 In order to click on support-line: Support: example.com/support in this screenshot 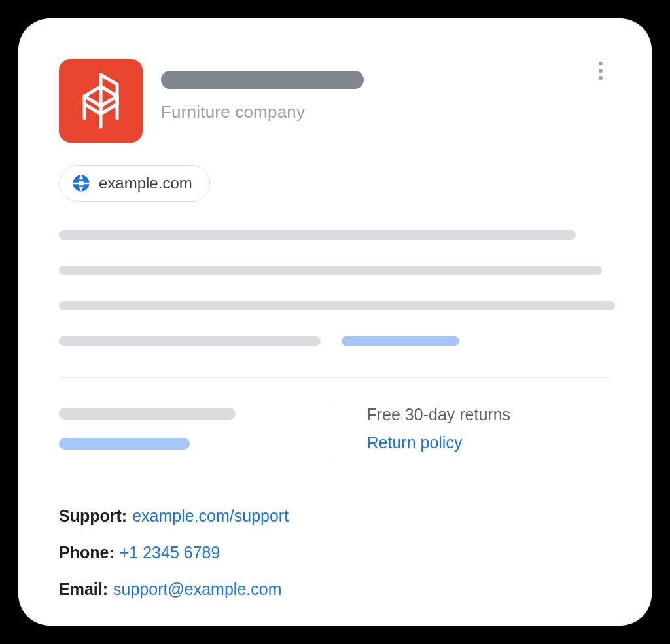, I will do `click(335, 516)`.